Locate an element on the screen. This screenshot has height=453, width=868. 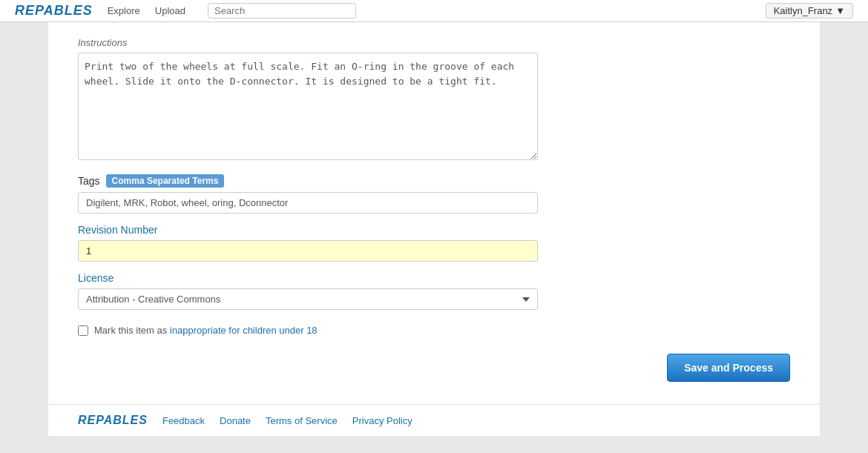
footer-terms-link: Terms of Service is located at coordinates (301, 421).